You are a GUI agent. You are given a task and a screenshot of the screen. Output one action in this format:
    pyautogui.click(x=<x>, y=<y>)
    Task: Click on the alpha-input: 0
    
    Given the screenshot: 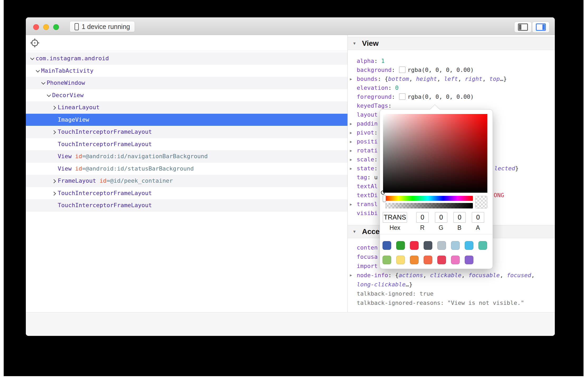 What is the action you would take?
    pyautogui.click(x=478, y=217)
    